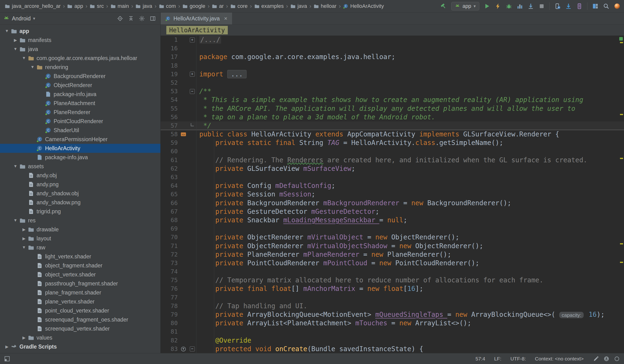 The image size is (624, 364). Describe the element at coordinates (80, 229) in the screenshot. I see `tree-item-drawable: ▶drawable` at that location.